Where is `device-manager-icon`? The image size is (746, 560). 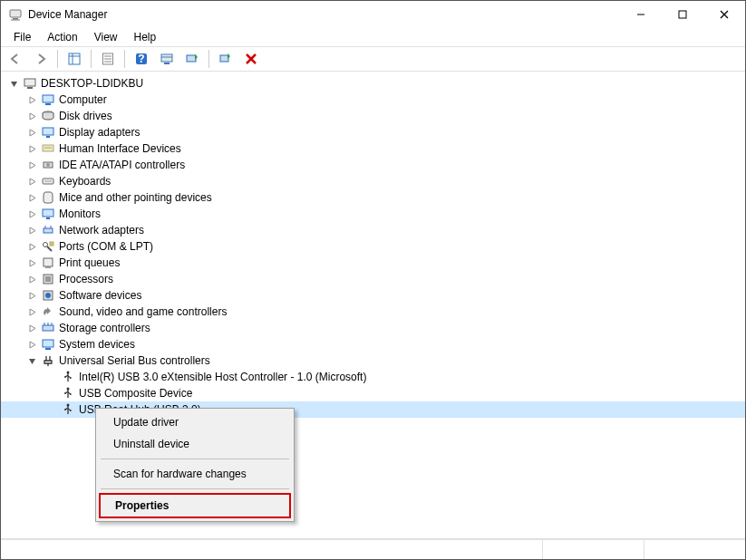 device-manager-icon is located at coordinates (15, 14).